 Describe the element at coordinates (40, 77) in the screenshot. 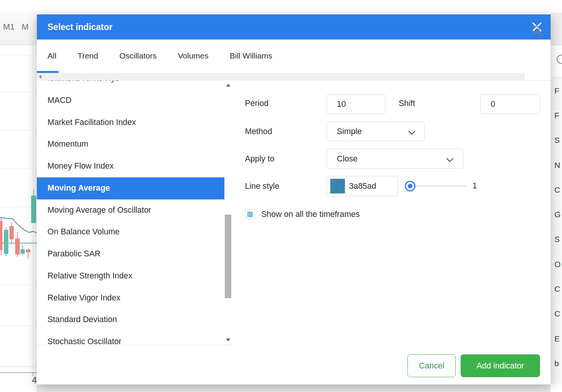

I see `scroll-left-icon` at that location.